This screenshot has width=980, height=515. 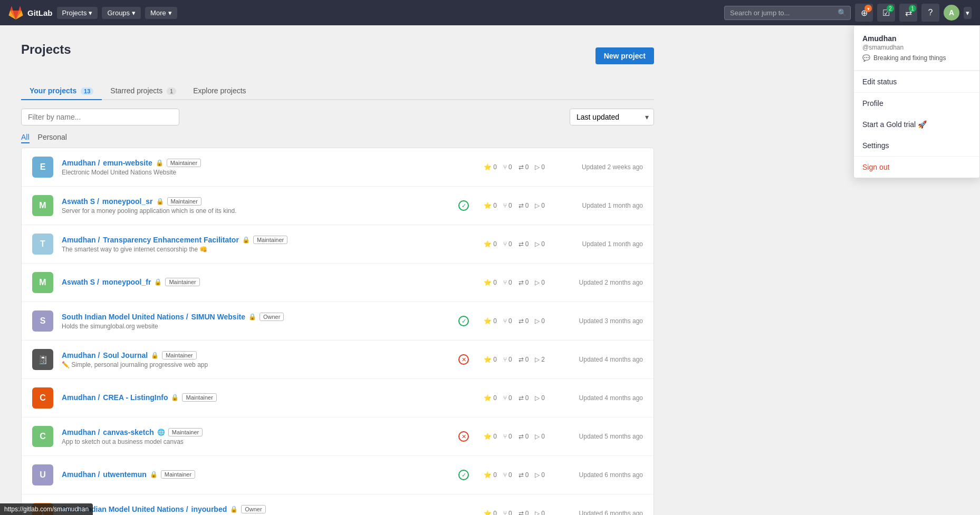 I want to click on project-stats-canvas-sketch: ⭐0⑂0⇄0▷0, so click(x=514, y=436).